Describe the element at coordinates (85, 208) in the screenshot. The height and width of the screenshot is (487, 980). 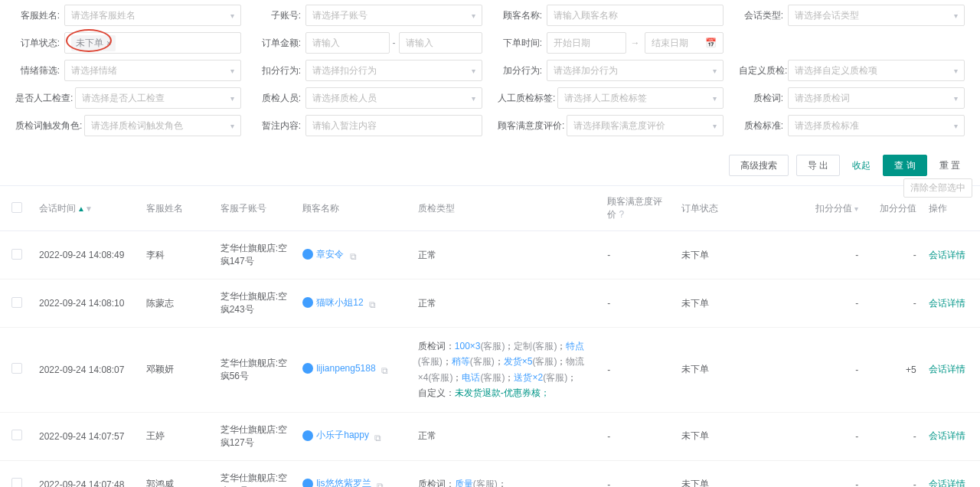
I see `sort-icon: ▲▼` at that location.